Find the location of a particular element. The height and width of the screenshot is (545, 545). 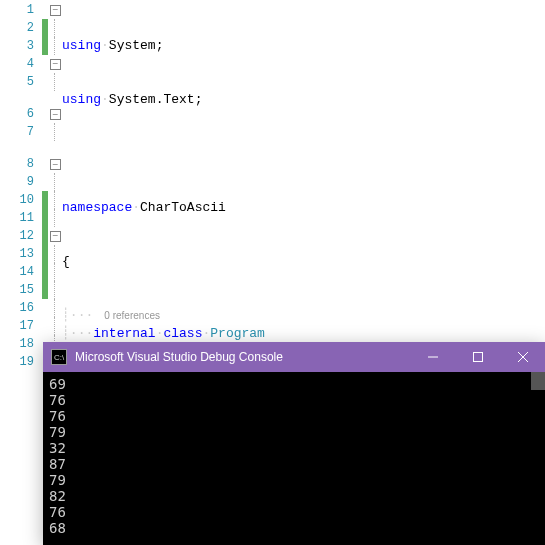

minimize-button is located at coordinates (432, 357).